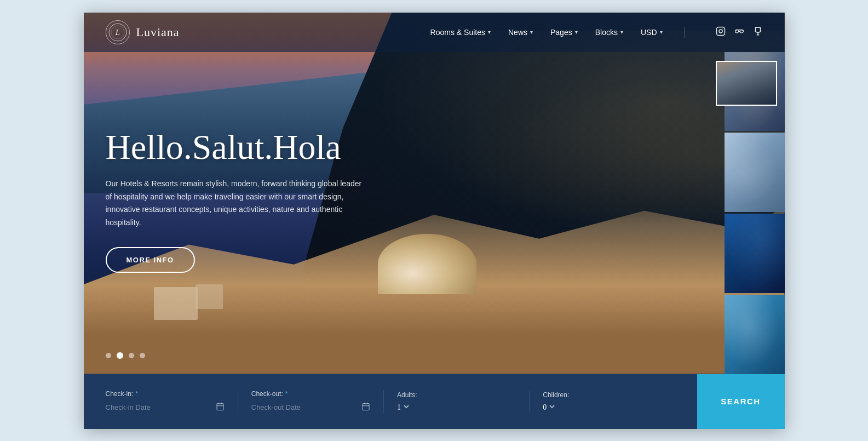 The image size is (868, 441). Describe the element at coordinates (457, 408) in the screenshot. I see `adults-select-wrap: 1` at that location.